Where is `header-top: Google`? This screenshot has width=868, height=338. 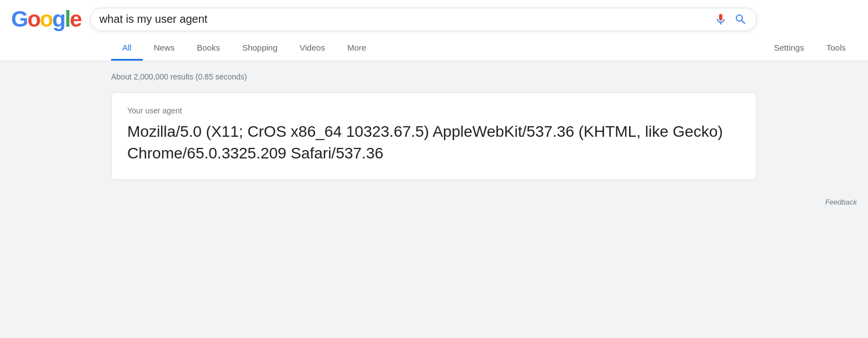 header-top: Google is located at coordinates (434, 19).